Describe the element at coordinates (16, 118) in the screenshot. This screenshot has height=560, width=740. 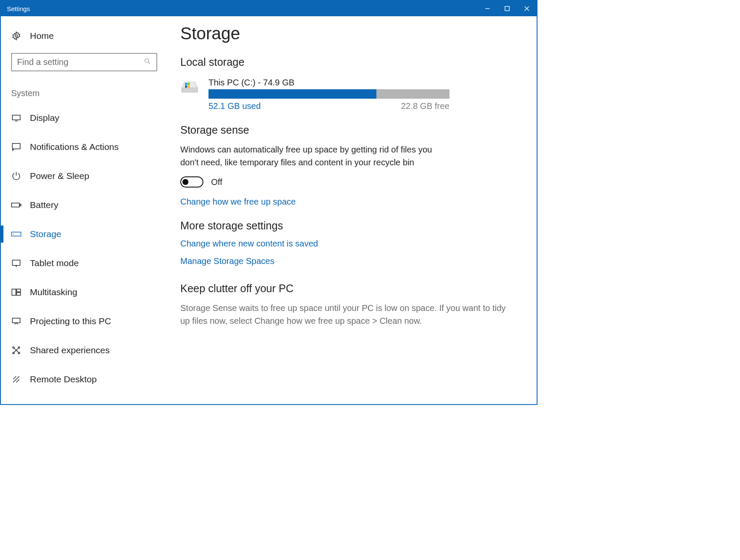
I see `display-icon` at that location.